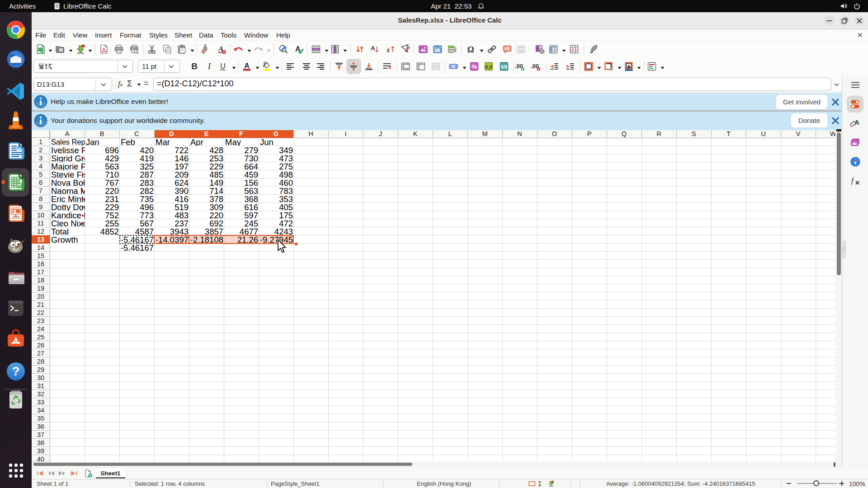 Image resolution: width=868 pixels, height=488 pixels. What do you see at coordinates (389, 50) in the screenshot?
I see `svg-text: z` at bounding box center [389, 50].